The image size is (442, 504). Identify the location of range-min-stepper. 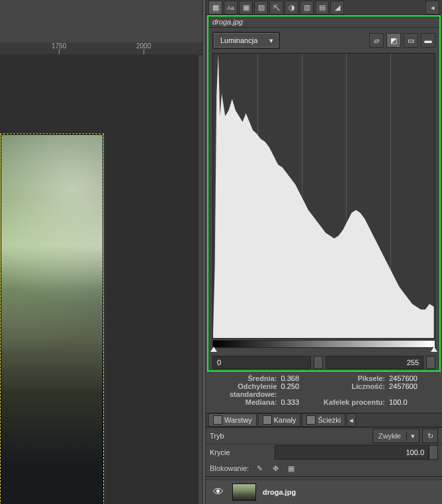
(318, 362).